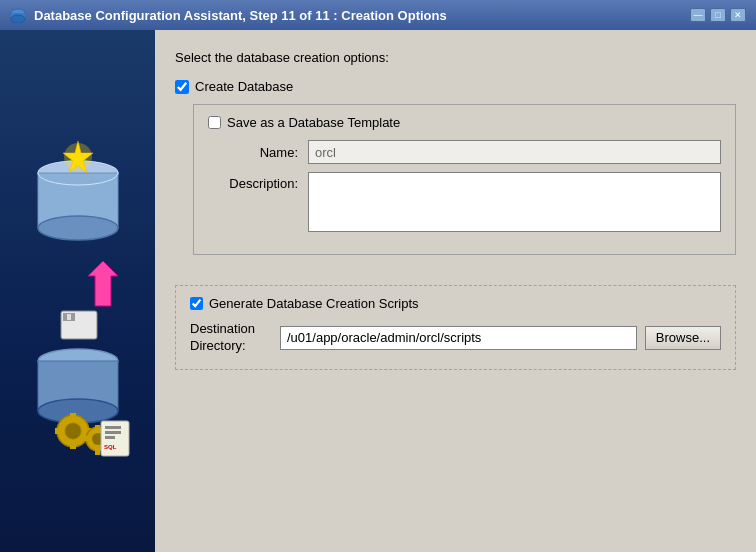  Describe the element at coordinates (244, 86) in the screenshot. I see `create-database-label: Create Database` at that location.